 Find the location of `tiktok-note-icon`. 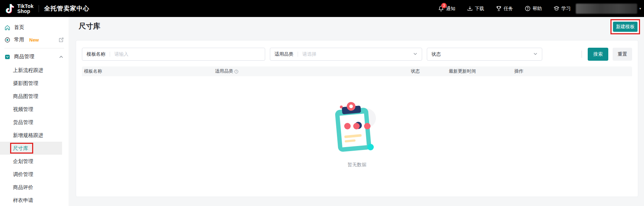

tiktok-note-icon is located at coordinates (10, 9).